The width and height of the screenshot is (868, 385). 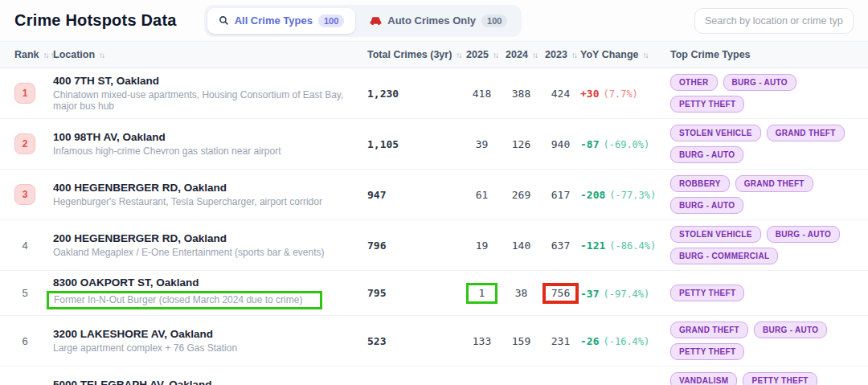 I want to click on yoy-delta: -208, so click(x=593, y=195).